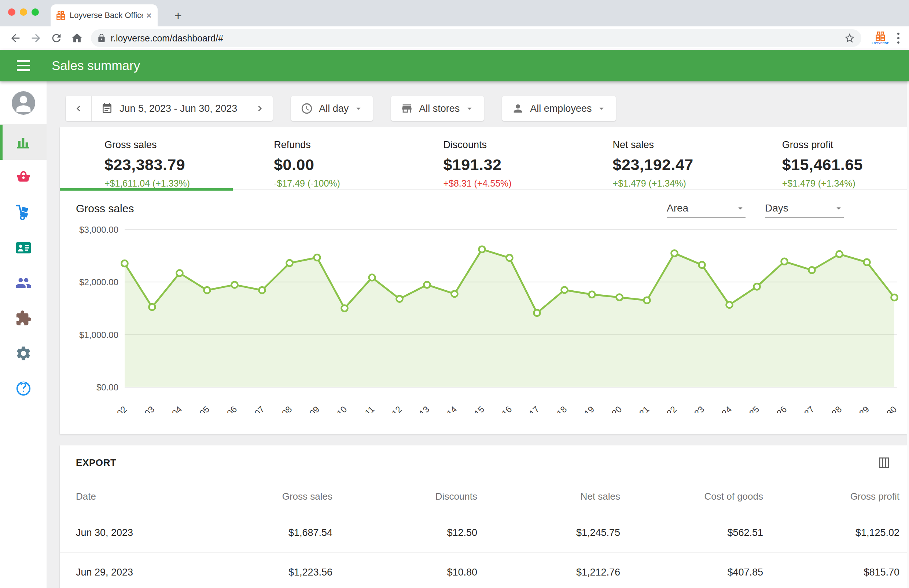 The width and height of the screenshot is (909, 588). What do you see at coordinates (226, 409) in the screenshot?
I see `x-axis-tick: Jun 06` at bounding box center [226, 409].